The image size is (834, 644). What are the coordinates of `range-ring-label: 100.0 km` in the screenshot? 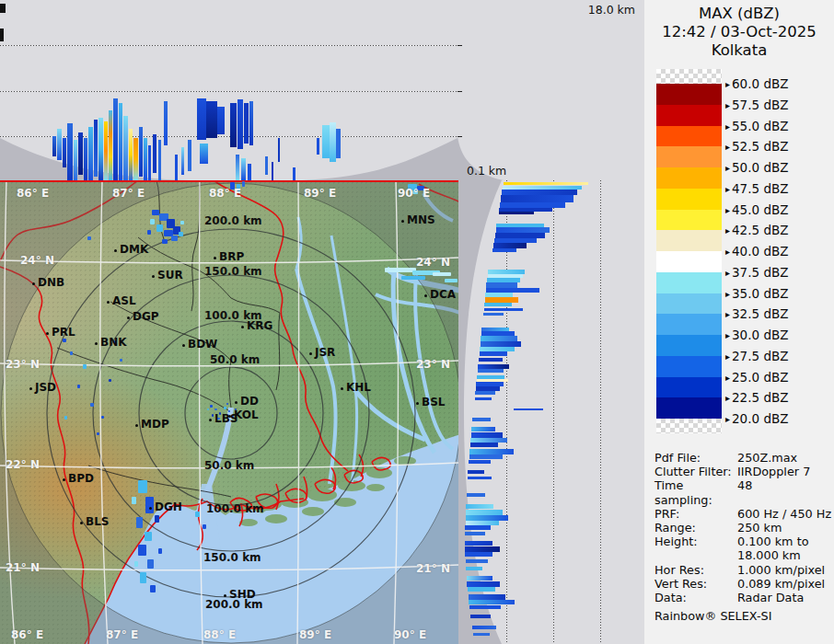 It's located at (236, 509).